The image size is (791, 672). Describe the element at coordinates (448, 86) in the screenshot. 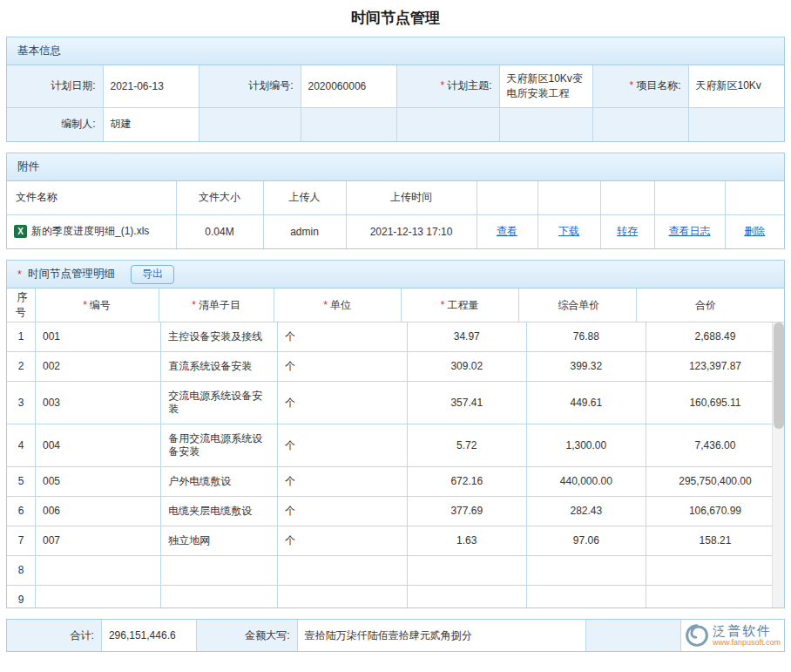

I see `plan-subject-label: *计划主题:` at that location.